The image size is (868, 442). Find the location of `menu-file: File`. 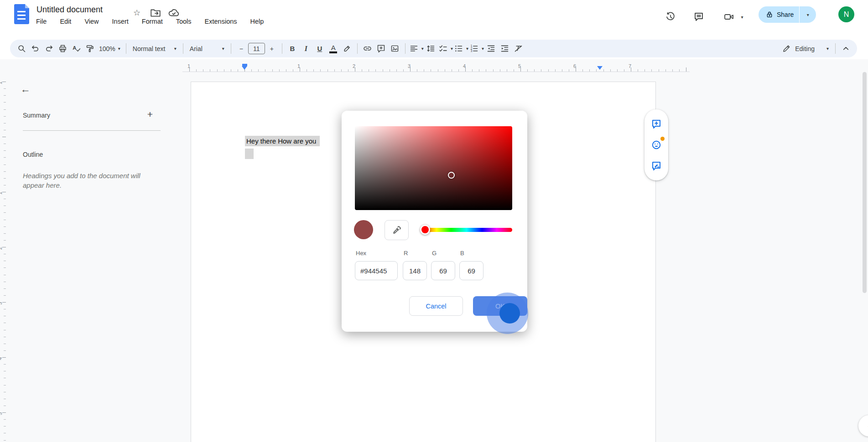

menu-file: File is located at coordinates (41, 21).